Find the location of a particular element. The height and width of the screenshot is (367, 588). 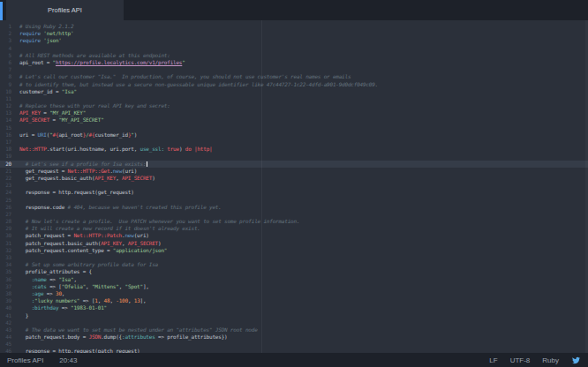

line-number: 8 is located at coordinates (5, 77).